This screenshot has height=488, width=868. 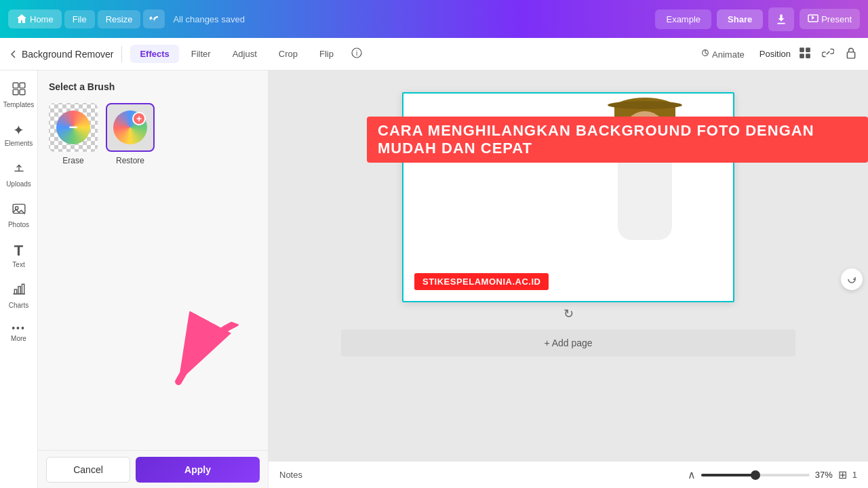 What do you see at coordinates (19, 225) in the screenshot?
I see `sidebar-label-photos: Photos` at bounding box center [19, 225].